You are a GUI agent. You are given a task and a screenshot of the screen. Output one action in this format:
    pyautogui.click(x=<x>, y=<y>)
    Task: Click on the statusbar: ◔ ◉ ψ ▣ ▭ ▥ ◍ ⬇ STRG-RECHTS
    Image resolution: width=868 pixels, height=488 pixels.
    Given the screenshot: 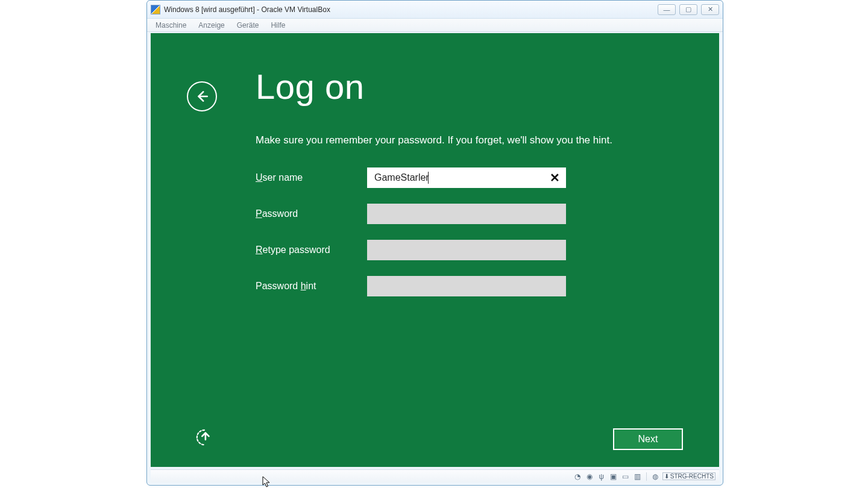 What is the action you would take?
    pyautogui.click(x=435, y=476)
    